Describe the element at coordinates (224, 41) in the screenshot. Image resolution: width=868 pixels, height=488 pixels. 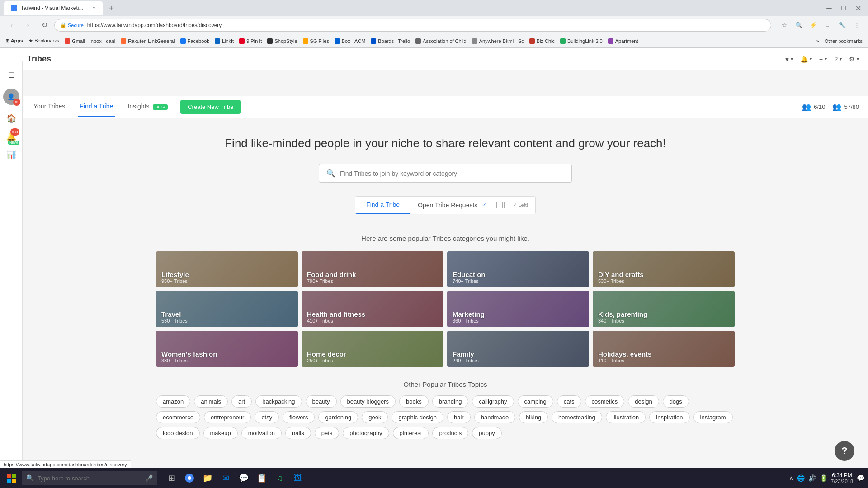
I see `bookmark-linkit: LinkIt` at that location.